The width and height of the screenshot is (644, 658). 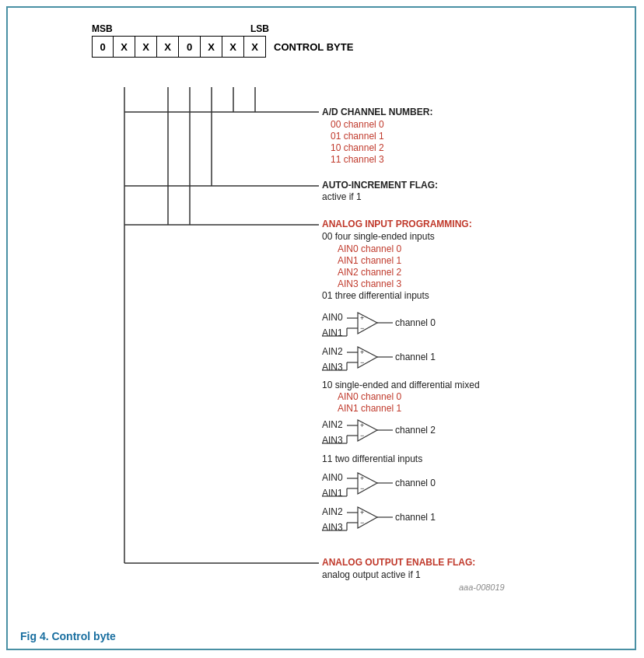 What do you see at coordinates (377, 112) in the screenshot?
I see `svg-text: A/D CHANNEL NUMBER:` at bounding box center [377, 112].